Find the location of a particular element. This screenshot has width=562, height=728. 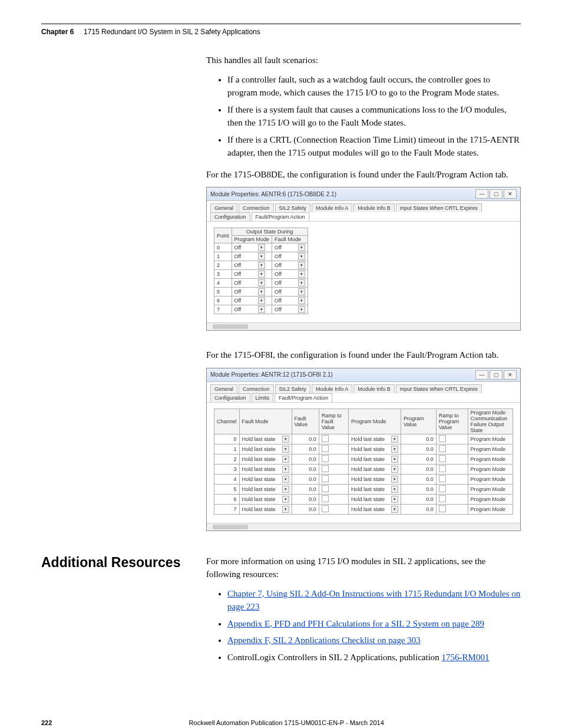

ob8de-paragraph: For the 1715-OB8DE, the configuration is… is located at coordinates (363, 174).